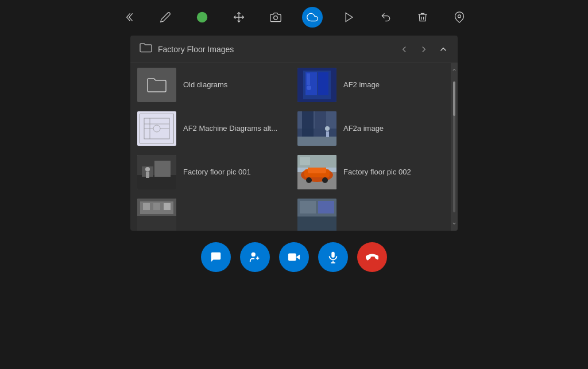 The width and height of the screenshot is (588, 369). I want to click on call-controls, so click(294, 256).